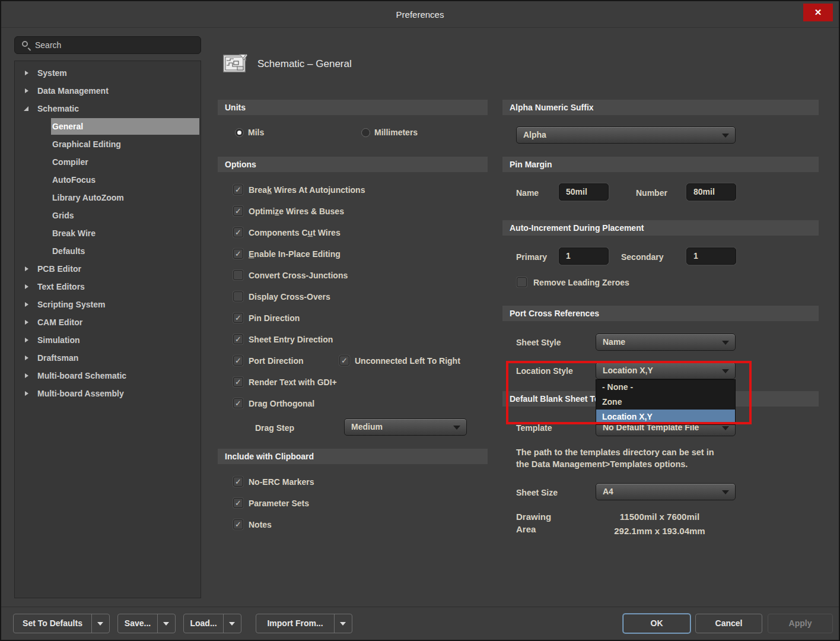  Describe the element at coordinates (666, 417) in the screenshot. I see `dropdown-option-location-xy: Location X,Y` at that location.